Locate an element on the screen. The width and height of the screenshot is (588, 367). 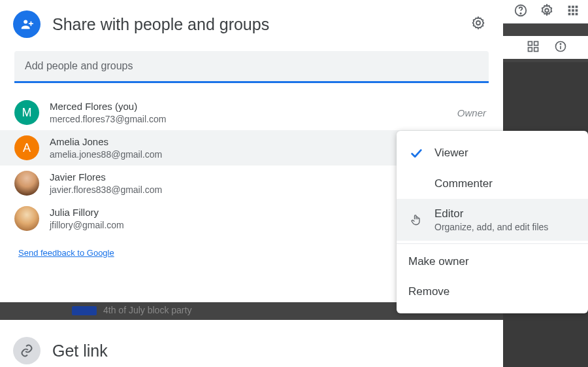
dropdown-label: Editor is located at coordinates (506, 214).